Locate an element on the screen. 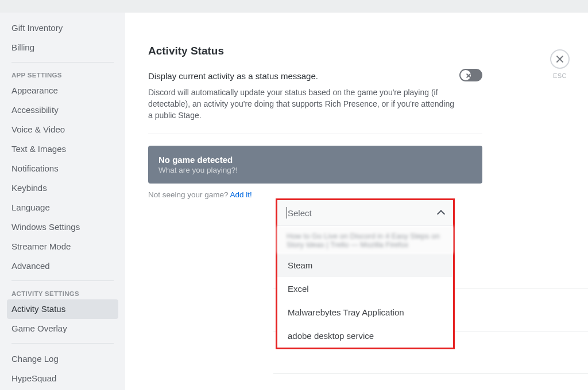 The image size is (588, 390). sidebar-item-change-log: Change Log is located at coordinates (63, 359).